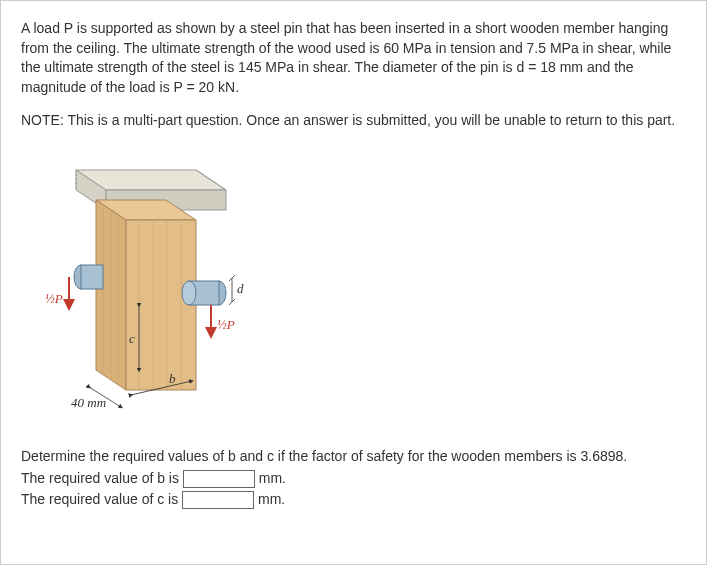 The image size is (707, 565). What do you see at coordinates (102, 499) in the screenshot?
I see `answer-c-pre: The required value of c is` at bounding box center [102, 499].